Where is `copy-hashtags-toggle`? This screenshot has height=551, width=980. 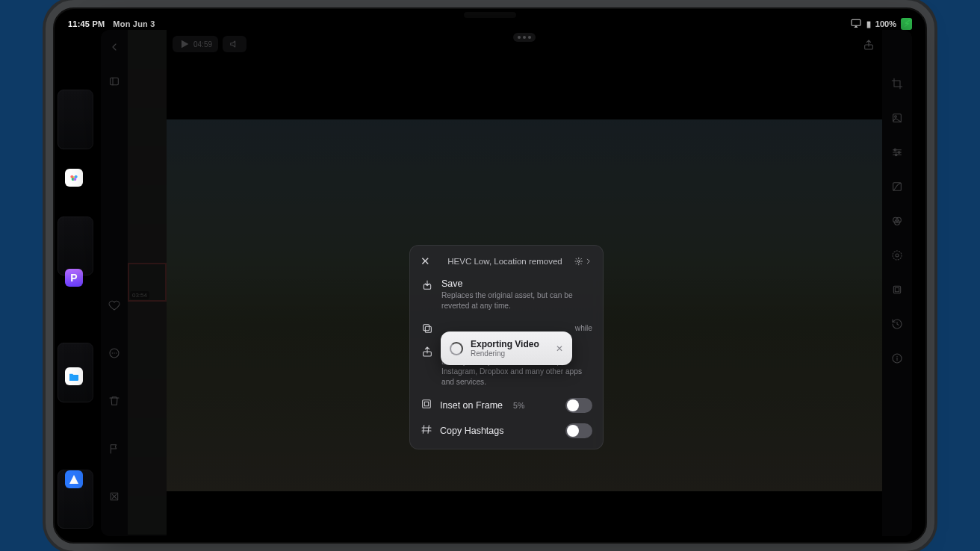 copy-hashtags-toggle is located at coordinates (579, 431).